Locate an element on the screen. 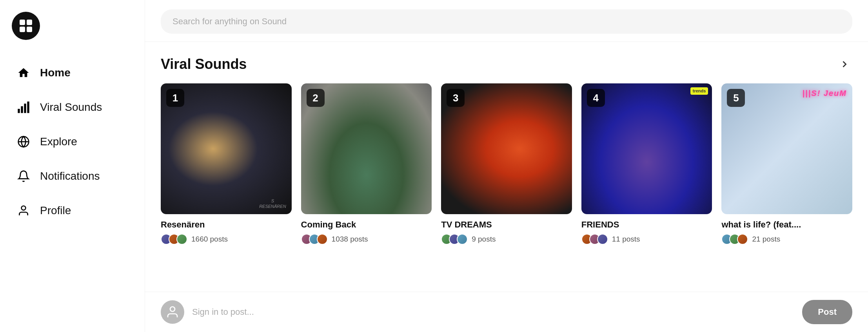  home-icon is located at coordinates (24, 73).